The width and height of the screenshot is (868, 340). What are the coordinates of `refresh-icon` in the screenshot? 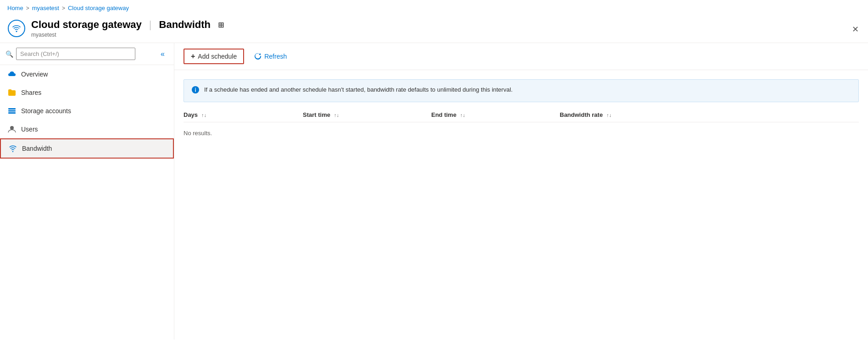 It's located at (258, 57).